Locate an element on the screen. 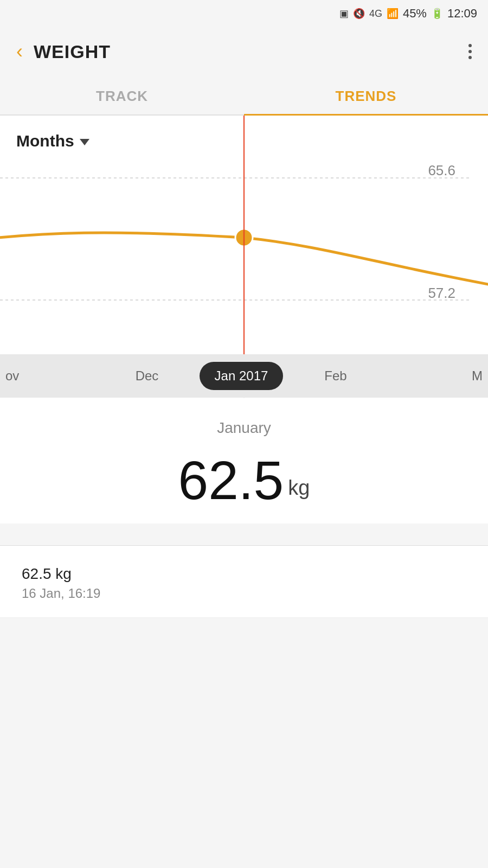 The height and width of the screenshot is (868, 488). detail-weight-unit: kg is located at coordinates (299, 488).